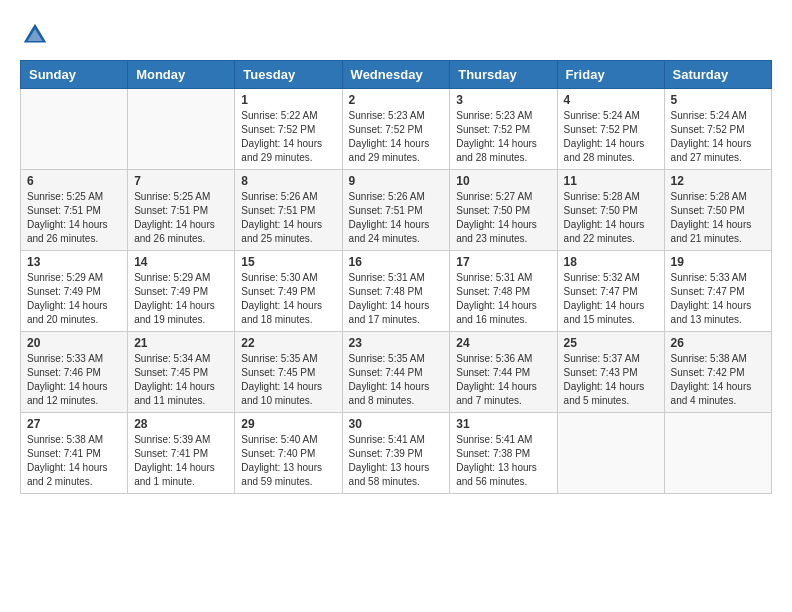  I want to click on logo, so click(37, 35).